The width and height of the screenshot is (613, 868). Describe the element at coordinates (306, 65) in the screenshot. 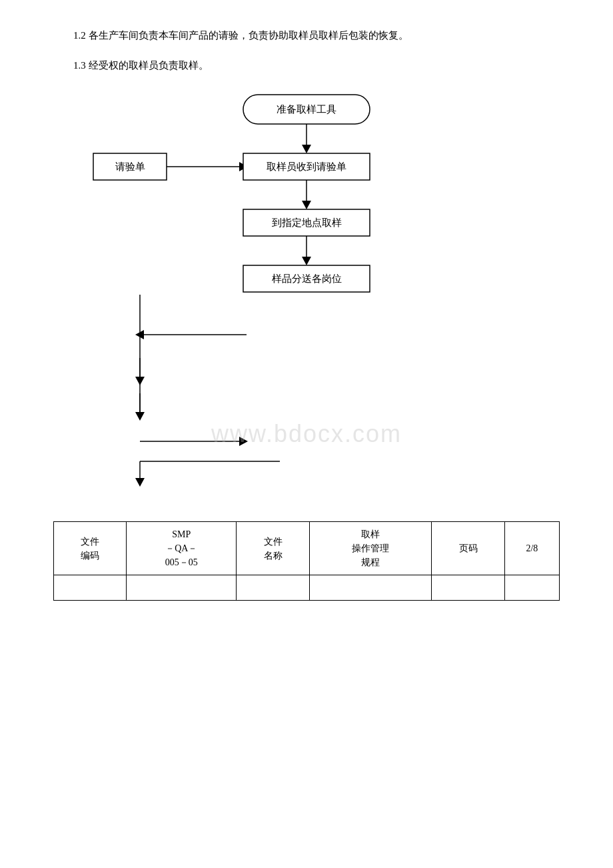

I see `paragraph-1-3: 1.3 经受权的取样员负责取样。` at that location.